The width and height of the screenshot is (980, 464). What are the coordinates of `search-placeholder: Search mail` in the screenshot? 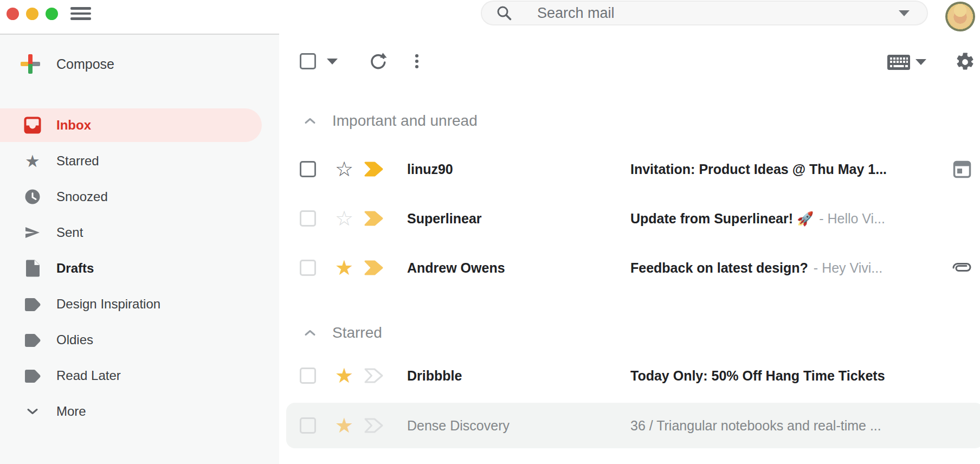 It's located at (718, 13).